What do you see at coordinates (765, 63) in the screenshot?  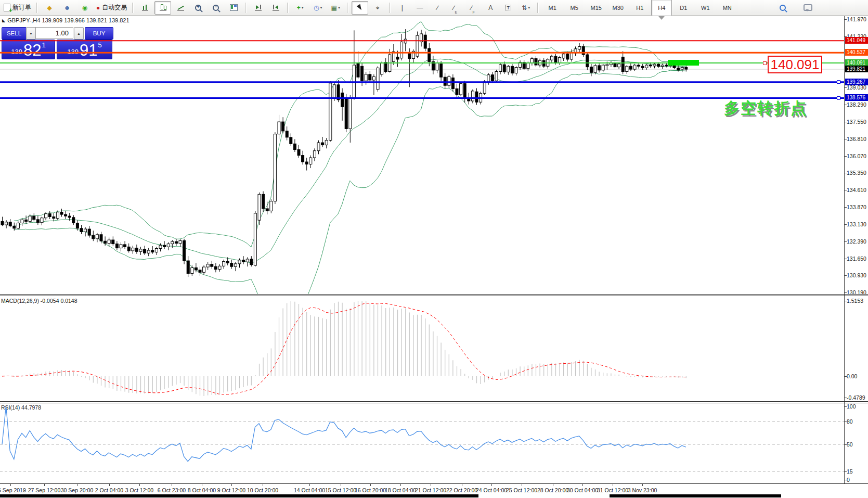 I see `line-end-handle` at bounding box center [765, 63].